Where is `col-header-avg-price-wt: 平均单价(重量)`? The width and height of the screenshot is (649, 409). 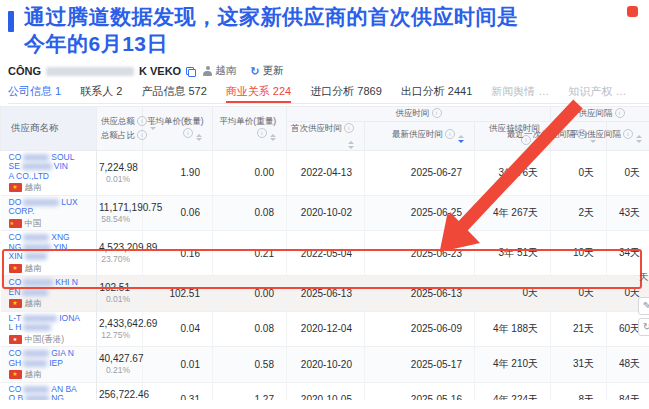
col-header-avg-price-wt: 平均单价(重量) is located at coordinates (250, 129).